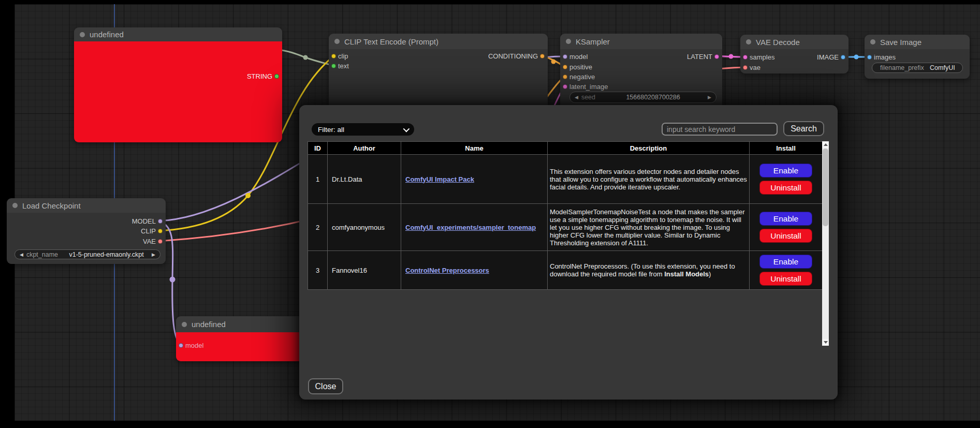  Describe the element at coordinates (160, 231) in the screenshot. I see `output-clip-dot` at that location.